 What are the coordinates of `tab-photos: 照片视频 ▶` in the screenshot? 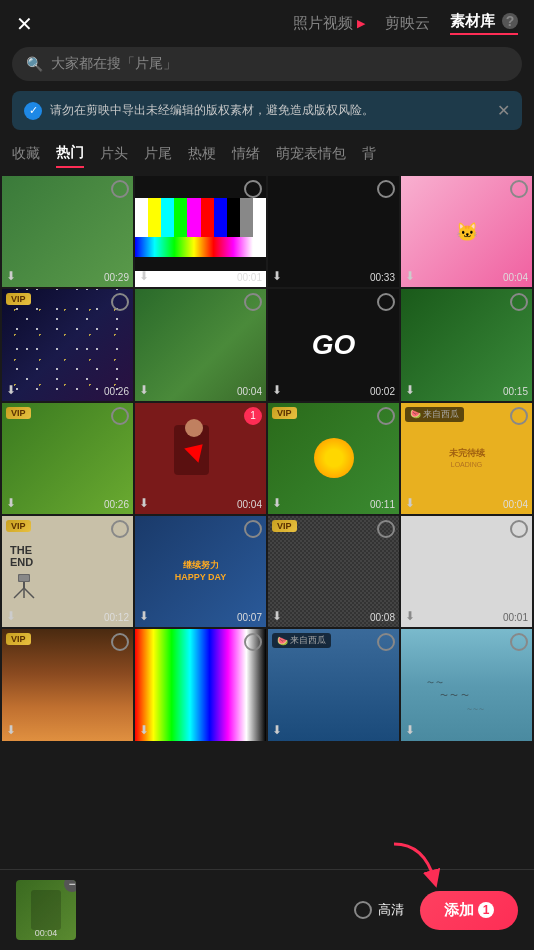 It's located at (329, 24).